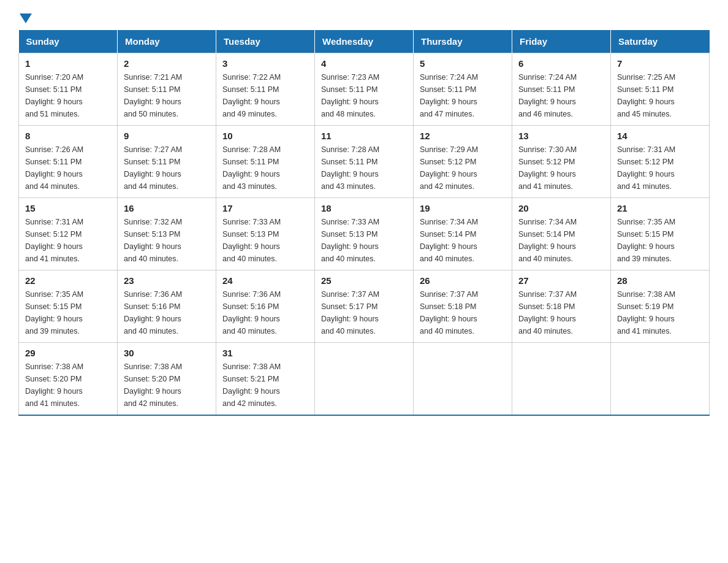 The width and height of the screenshot is (728, 563). What do you see at coordinates (561, 379) in the screenshot?
I see `calendar-cell` at bounding box center [561, 379].